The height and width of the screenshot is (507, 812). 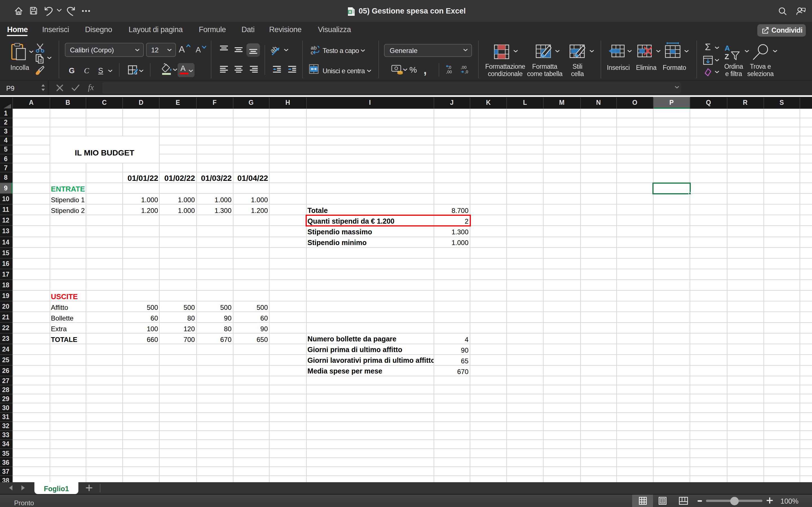 I want to click on svg-text: c, so click(x=312, y=52).